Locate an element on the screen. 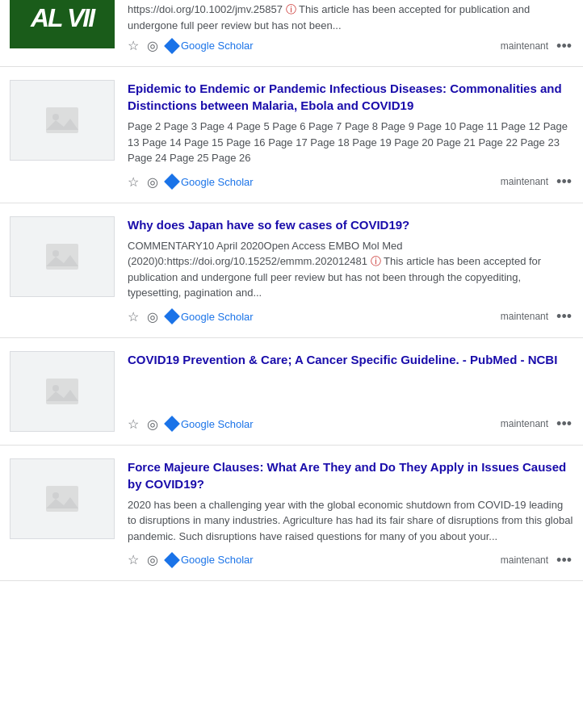 This screenshot has height=728, width=583. article-title: Force Majeure Clauses: What Are They and… is located at coordinates (350, 475).